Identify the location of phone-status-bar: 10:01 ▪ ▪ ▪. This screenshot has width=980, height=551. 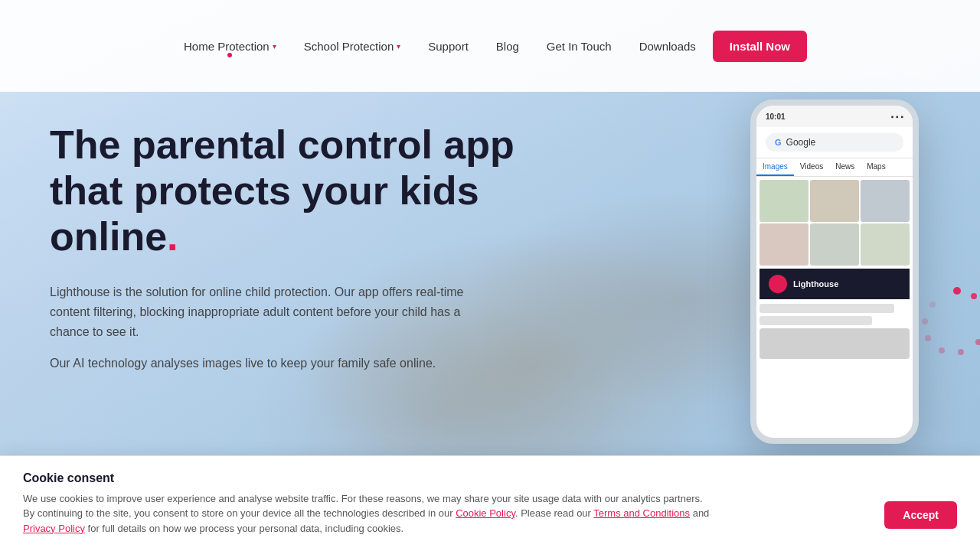
(835, 116).